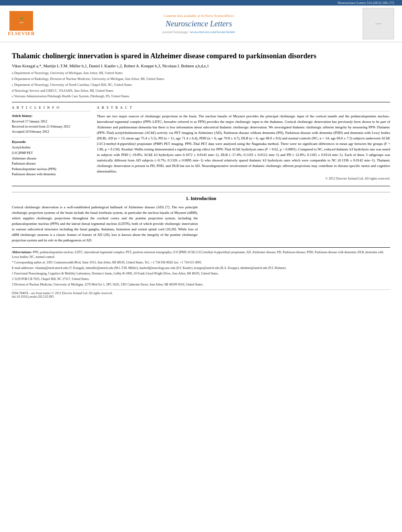 The width and height of the screenshot is (402, 532). I want to click on journal-header: 🌿tree ELSEVIER Contents lists available …, so click(201, 24).